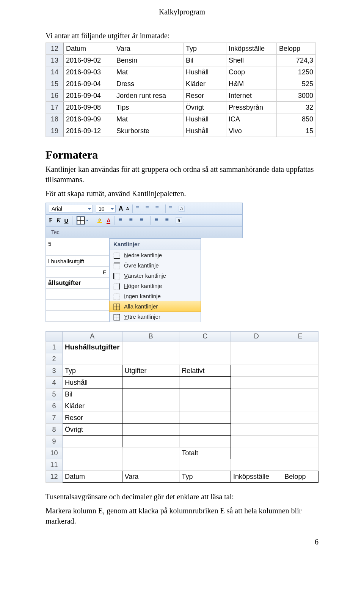  What do you see at coordinates (108, 220) in the screenshot?
I see `font-color-icon: A` at bounding box center [108, 220].